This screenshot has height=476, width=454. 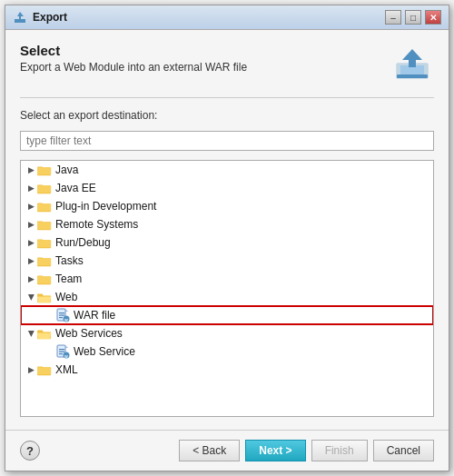 What do you see at coordinates (69, 261) in the screenshot?
I see `item-label-tasks: Tasks` at bounding box center [69, 261].